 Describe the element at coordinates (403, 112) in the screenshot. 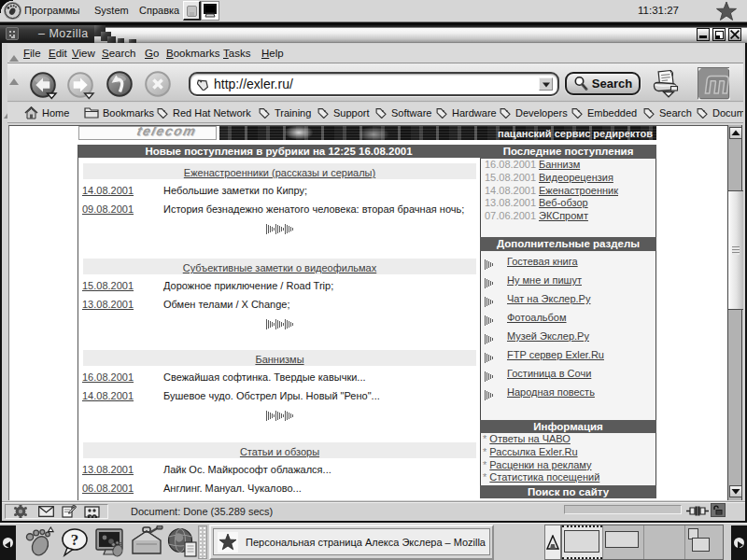

I see `bookmark-item-software: Software` at that location.